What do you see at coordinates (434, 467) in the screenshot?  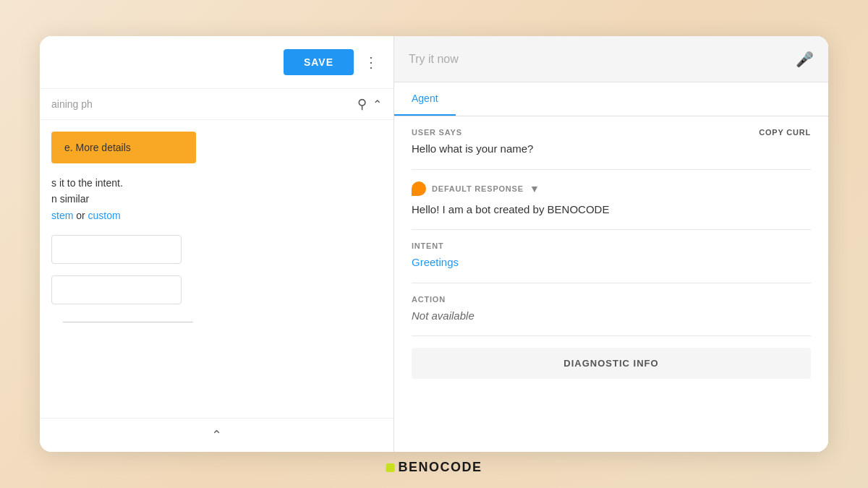 I see `footer: BENOCODE` at bounding box center [434, 467].